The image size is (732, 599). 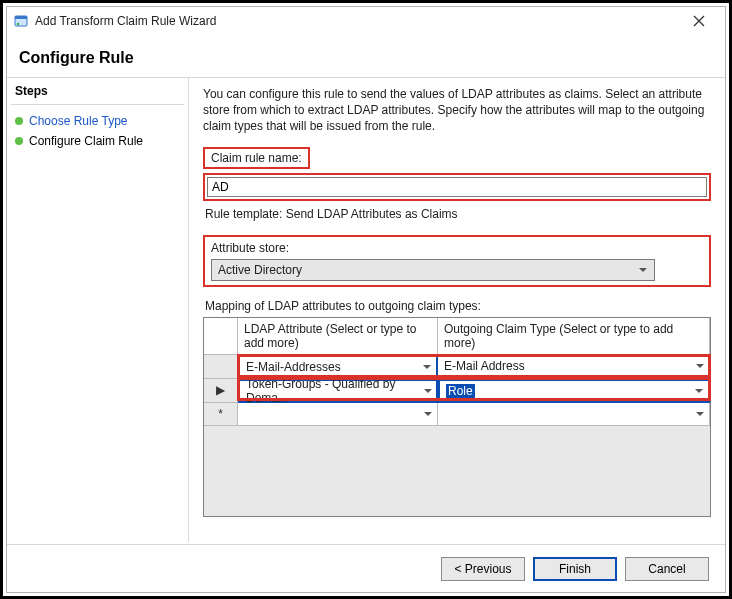 I want to click on grid-header-claim: Outgoing Claim Type (Select or type to a…, so click(x=574, y=336).